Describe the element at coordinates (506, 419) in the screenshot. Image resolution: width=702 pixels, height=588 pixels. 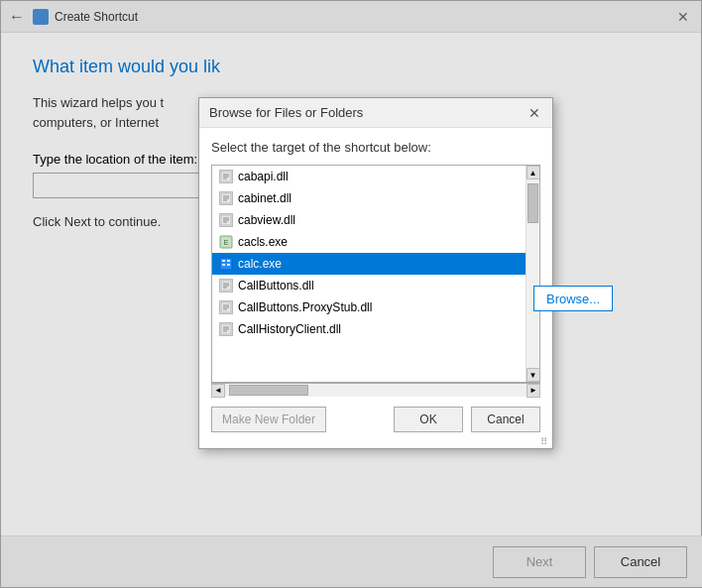
I see `browse-cancel-button: Cancel` at that location.